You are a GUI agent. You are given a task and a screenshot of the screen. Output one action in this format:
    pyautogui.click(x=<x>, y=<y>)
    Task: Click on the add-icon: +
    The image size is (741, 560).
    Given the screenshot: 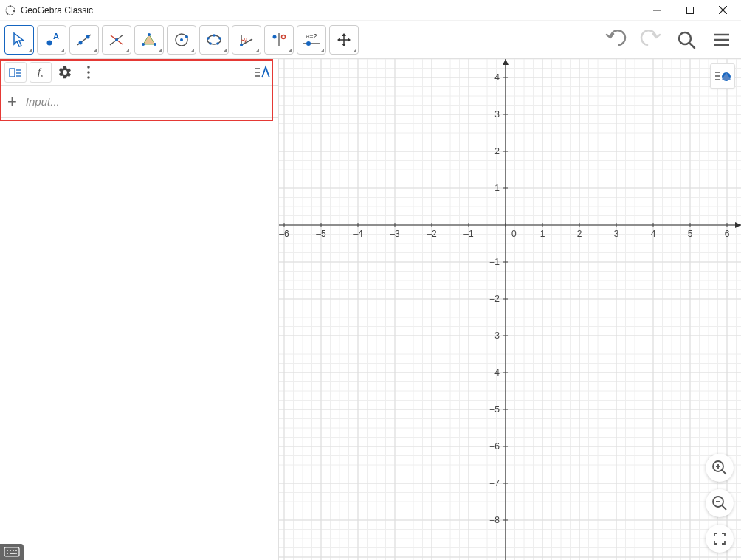 What is the action you would take?
    pyautogui.click(x=12, y=102)
    